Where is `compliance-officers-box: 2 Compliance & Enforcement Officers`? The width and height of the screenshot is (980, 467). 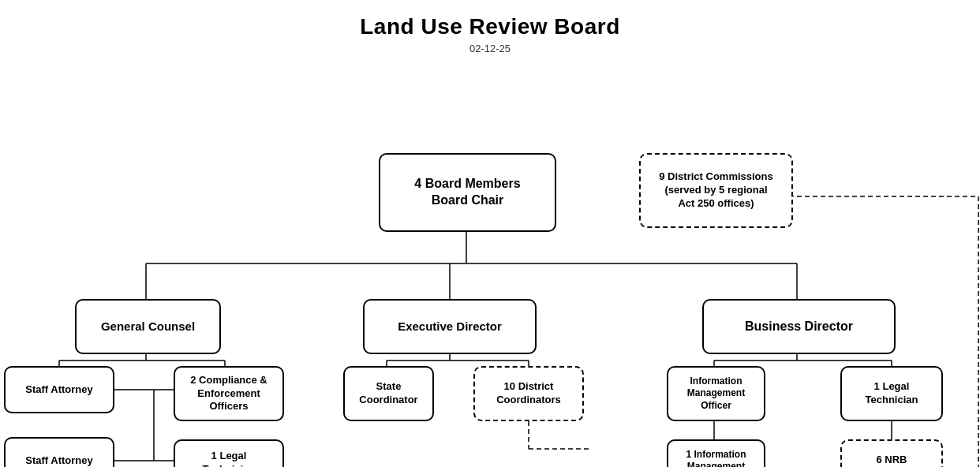 compliance-officers-box: 2 Compliance & Enforcement Officers is located at coordinates (229, 394).